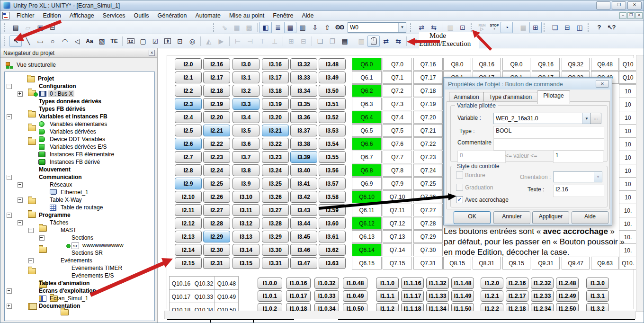  I want to click on io-button: I3.27, so click(276, 210).